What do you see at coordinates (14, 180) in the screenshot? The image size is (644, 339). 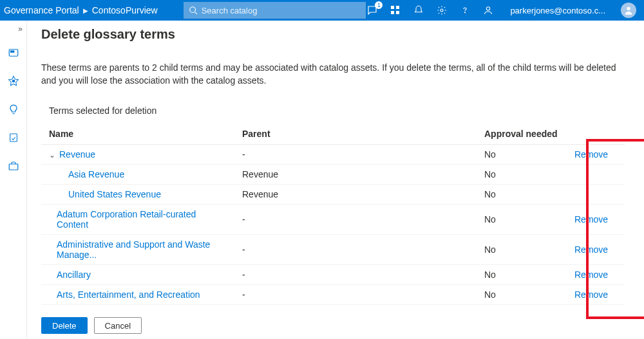 I see `sidebar: »` at bounding box center [14, 180].